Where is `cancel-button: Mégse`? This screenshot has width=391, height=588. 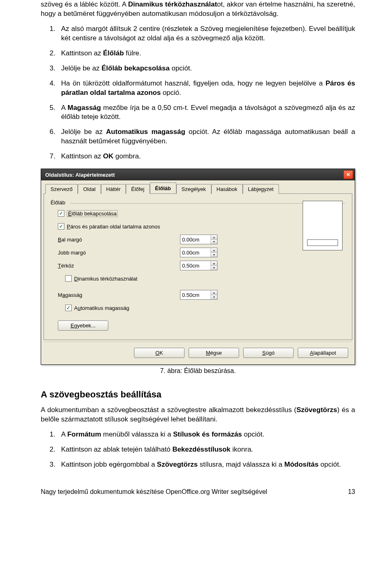 cancel-button: Mégse is located at coordinates (214, 353).